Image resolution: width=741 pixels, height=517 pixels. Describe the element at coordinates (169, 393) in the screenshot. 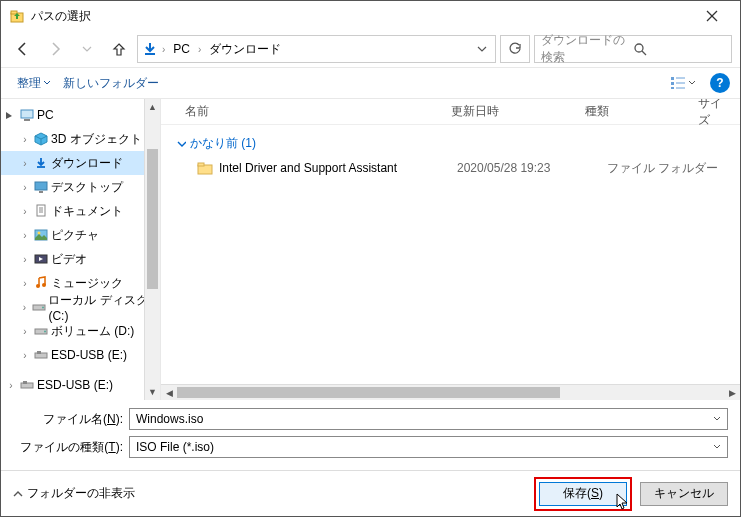

I see `scroll-left-arrow: ◀` at that location.